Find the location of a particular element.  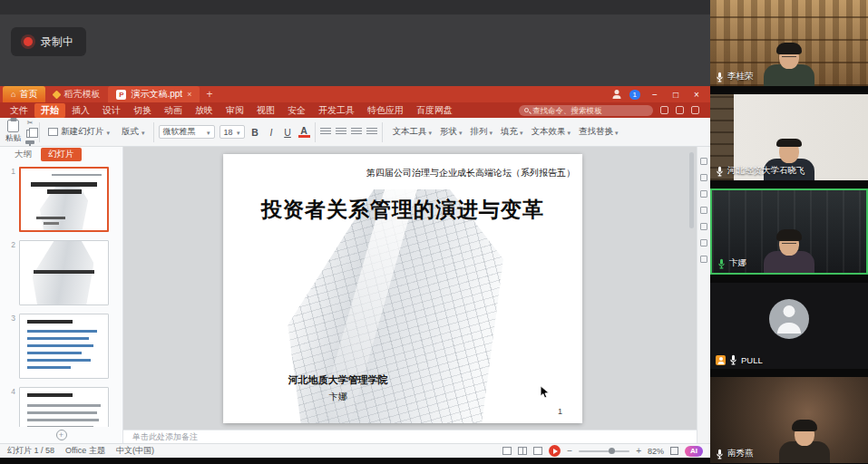

menu-start: 开始 is located at coordinates (50, 111).